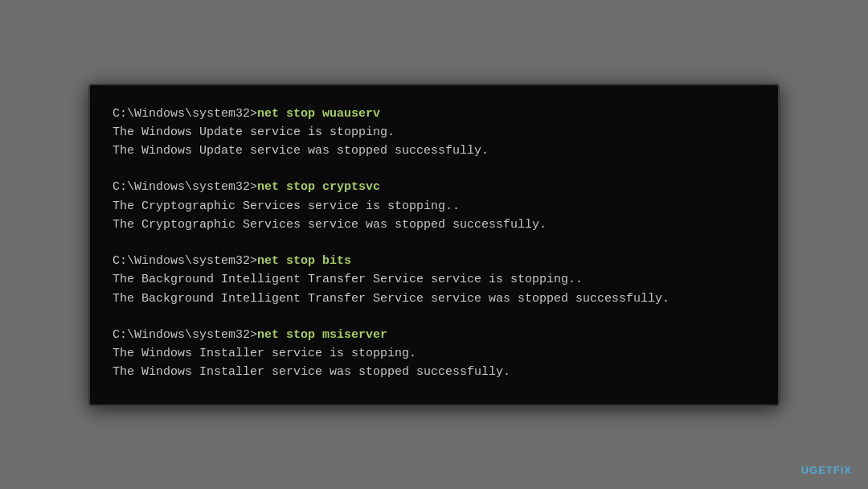 The image size is (868, 489). Describe the element at coordinates (434, 132) in the screenshot. I see `output-line-1-1: The Windows Update service is stopping.` at that location.